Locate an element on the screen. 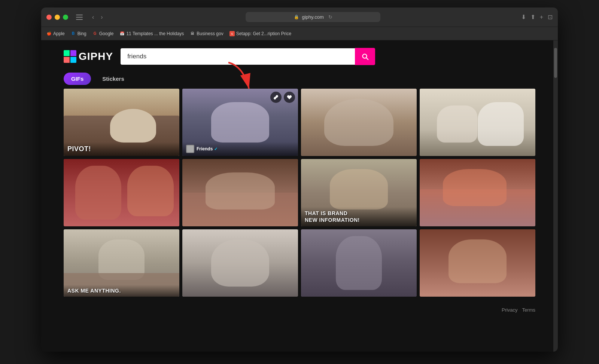 The width and height of the screenshot is (599, 364). lock-icon: 🔒 is located at coordinates (297, 17).